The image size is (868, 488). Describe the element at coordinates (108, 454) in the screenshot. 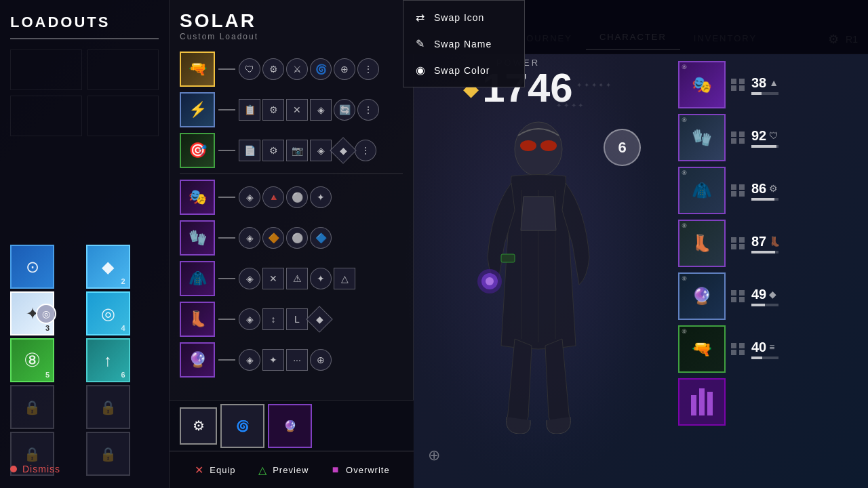

I see `loadout-cell-10: 🔒` at that location.